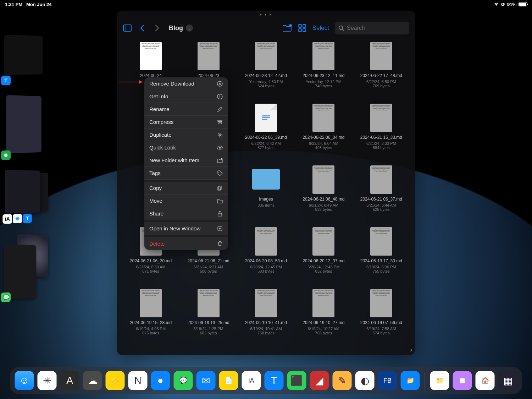  What do you see at coordinates (485, 381) in the screenshot?
I see `dock-app-home: 🏠` at bounding box center [485, 381].